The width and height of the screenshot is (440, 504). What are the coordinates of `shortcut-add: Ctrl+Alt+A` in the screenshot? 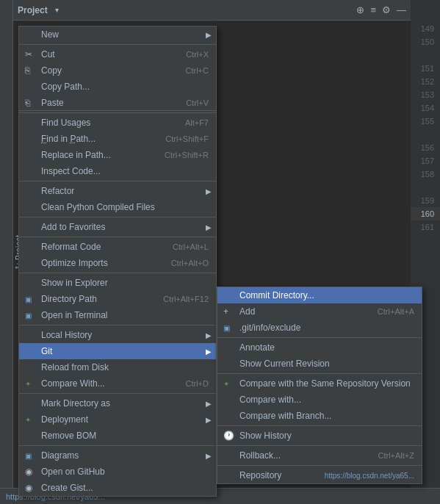 It's located at (389, 312).